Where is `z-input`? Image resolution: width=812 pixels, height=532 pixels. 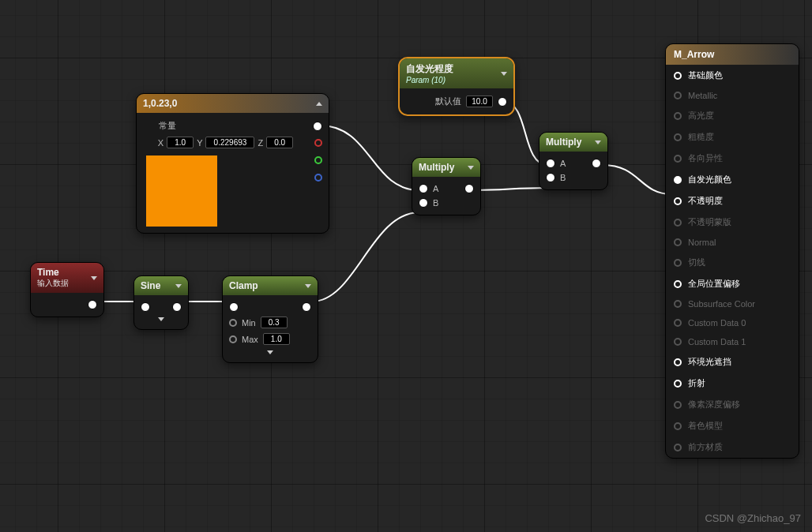 z-input is located at coordinates (280, 142).